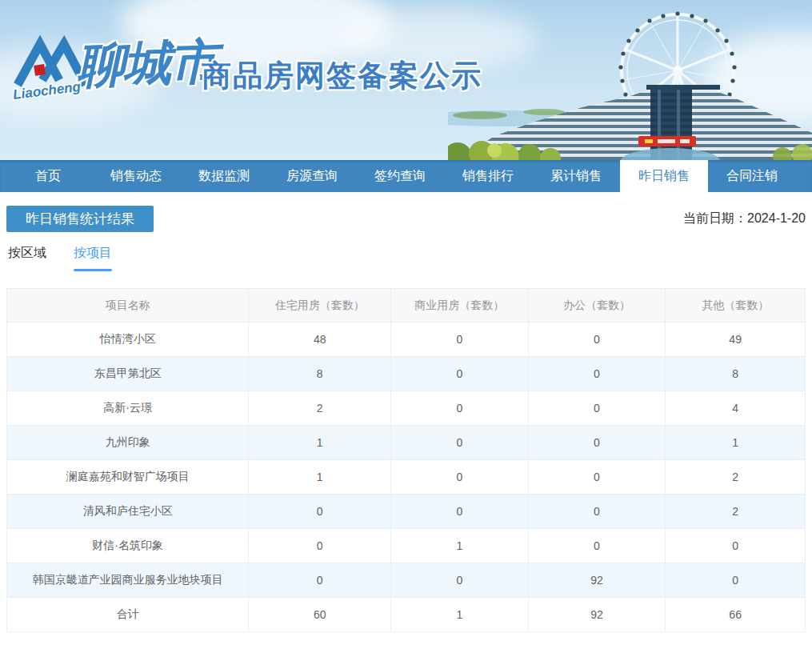 The image size is (812, 645). I want to click on cell-other: 4, so click(736, 408).